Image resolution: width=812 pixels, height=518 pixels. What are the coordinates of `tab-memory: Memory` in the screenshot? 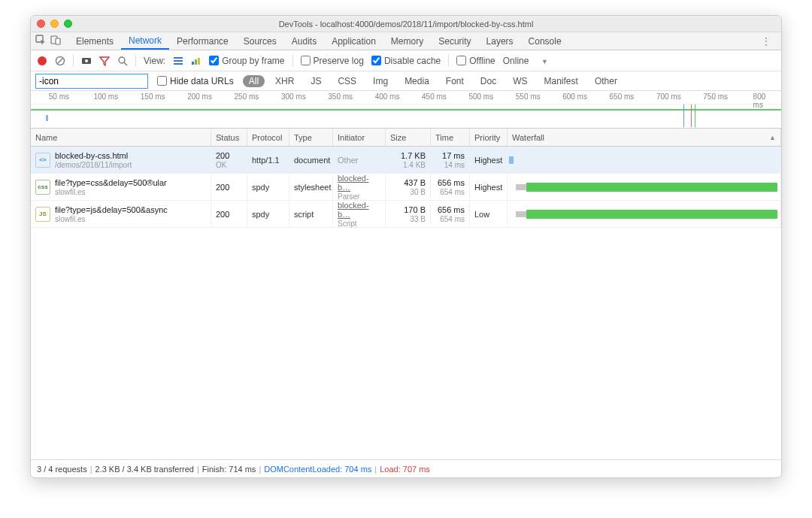 It's located at (408, 41).